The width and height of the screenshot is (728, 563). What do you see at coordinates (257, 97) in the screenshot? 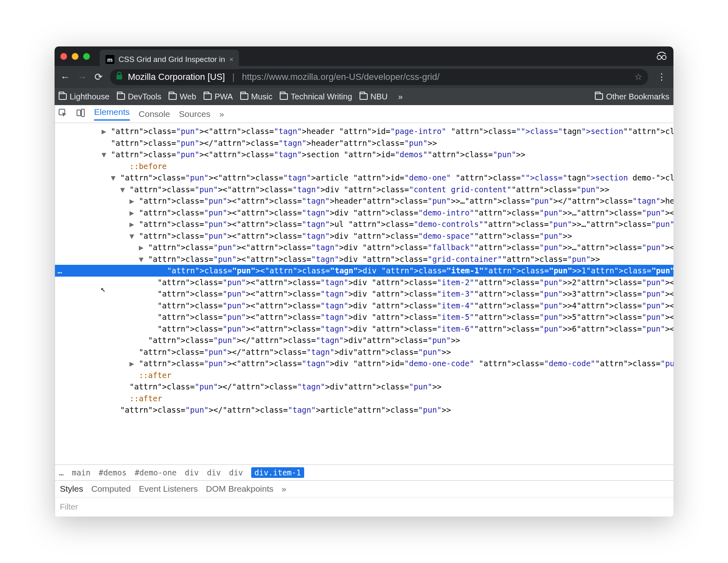
I see `bookmark-item: Music` at bounding box center [257, 97].